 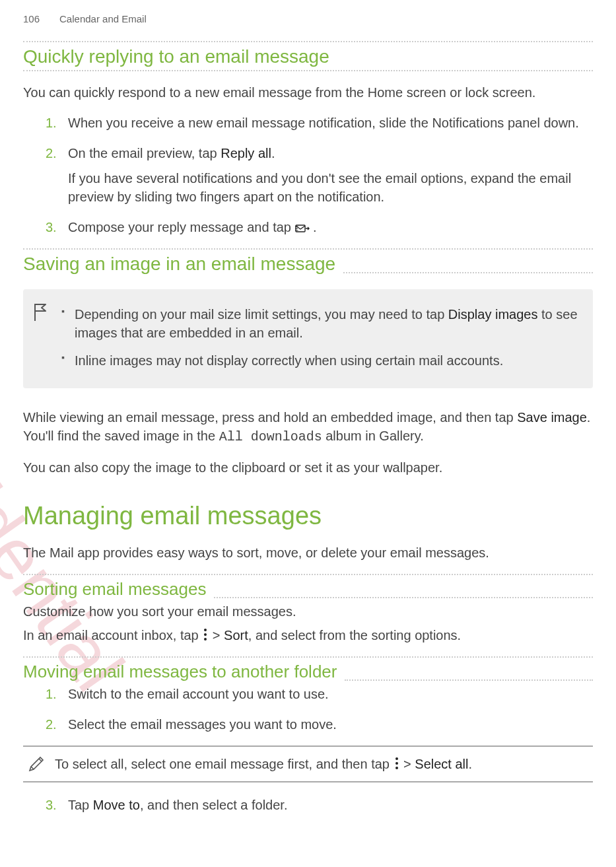 I want to click on flag-icon, so click(x=40, y=312).